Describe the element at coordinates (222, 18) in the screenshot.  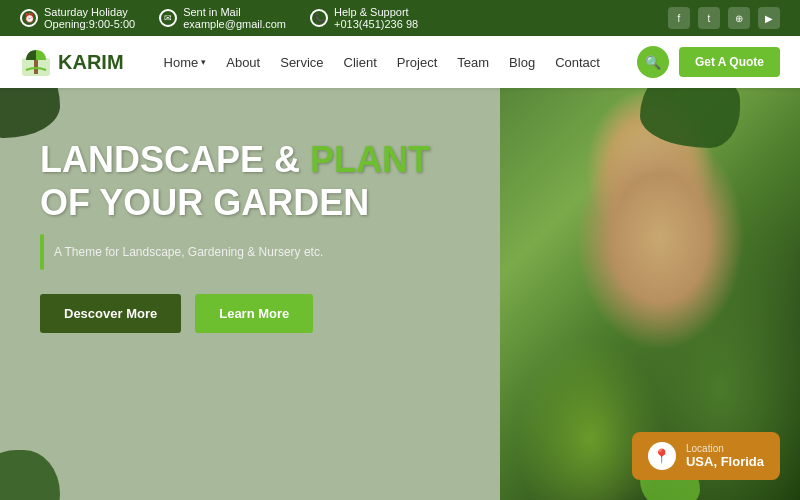
I see `topbar-email: ✉ Sent in Mail example@gmail.com` at that location.